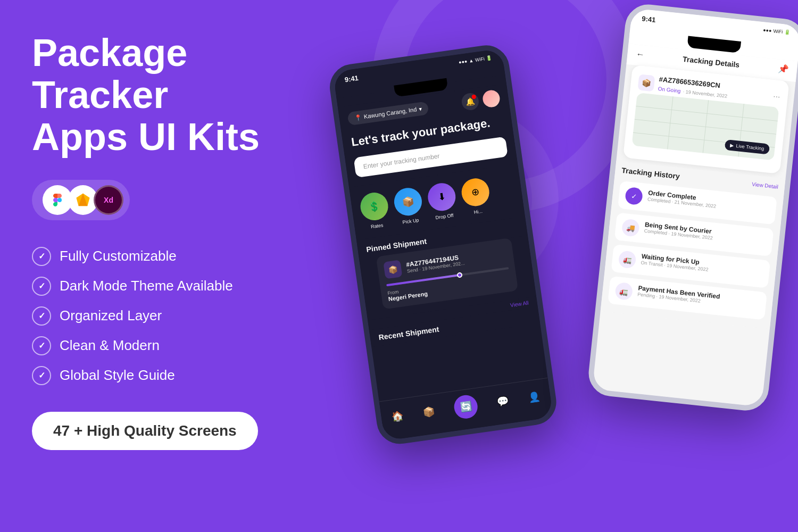 The image size is (798, 532). I want to click on history-status-3: Pending, so click(646, 295).